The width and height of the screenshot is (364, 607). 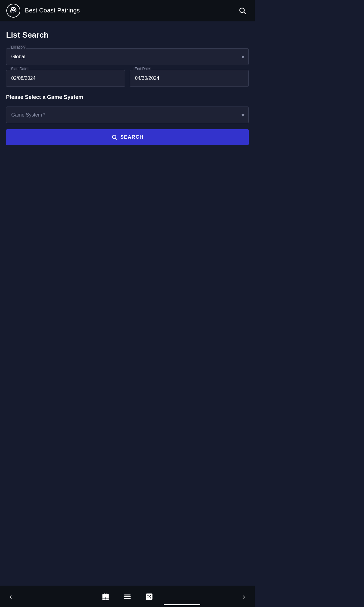 I want to click on start-date-wrapper: Start Date, so click(x=66, y=78).